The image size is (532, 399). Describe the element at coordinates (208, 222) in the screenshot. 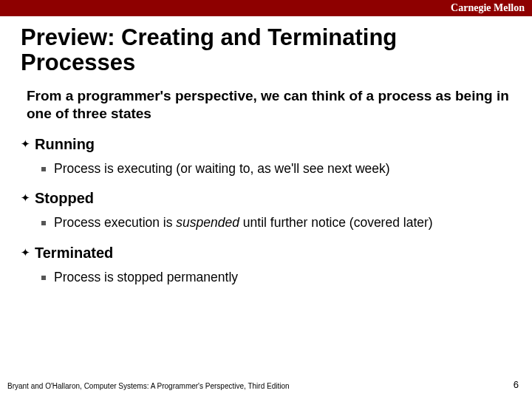

I see `desc-em: suspended` at that location.